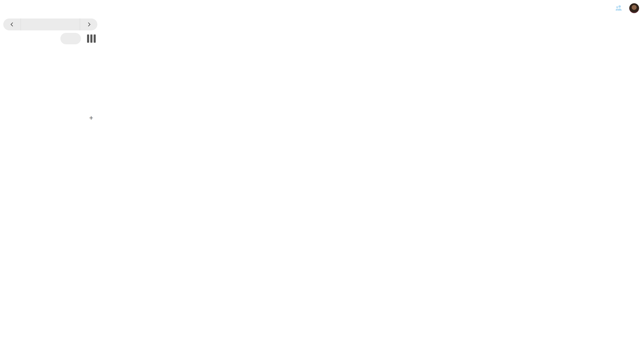  Describe the element at coordinates (30, 38) in the screenshot. I see `new-event-button` at that location.